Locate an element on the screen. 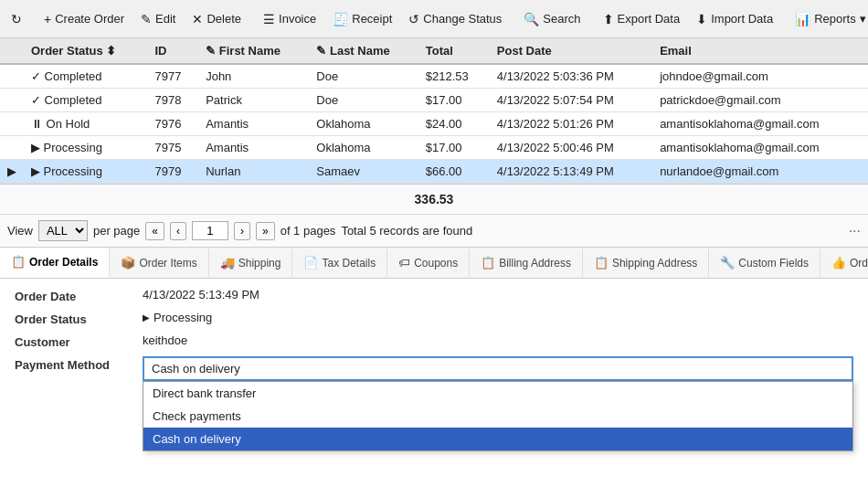  col-postdate: Post Date is located at coordinates (571, 51).